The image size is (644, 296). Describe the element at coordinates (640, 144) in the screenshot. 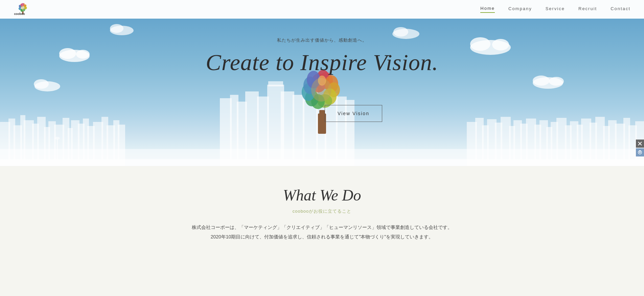

I see `scroll-close-button` at that location.